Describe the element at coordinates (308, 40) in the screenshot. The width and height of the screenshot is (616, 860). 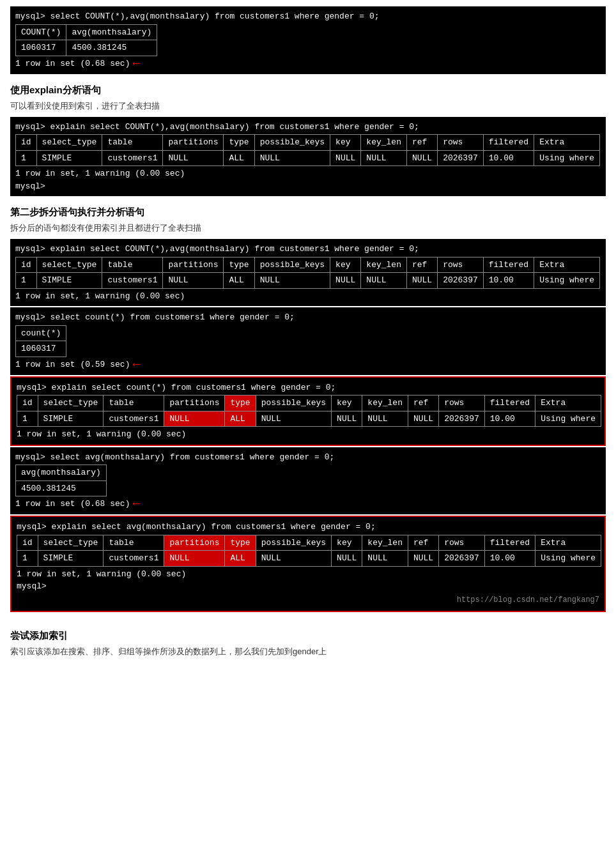
I see `terminal-section1: mysql> select COUNT(*),avg(monthsalary) …` at that location.